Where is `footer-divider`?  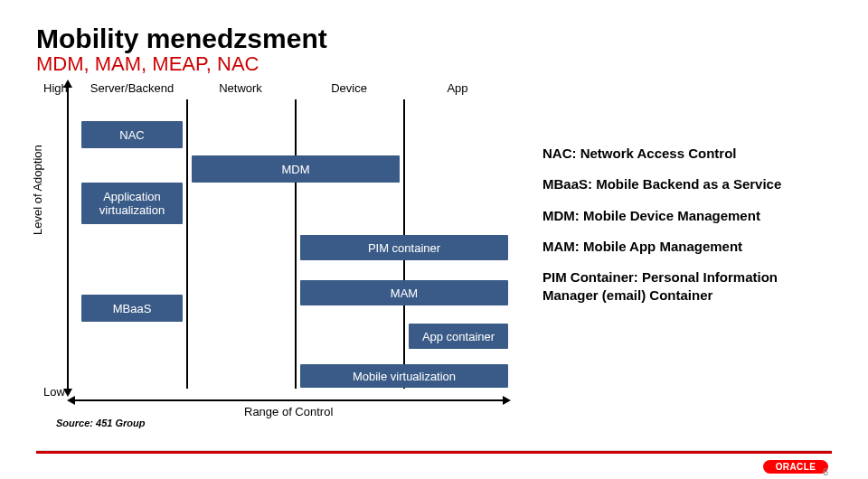
footer-divider is located at coordinates (434, 452).